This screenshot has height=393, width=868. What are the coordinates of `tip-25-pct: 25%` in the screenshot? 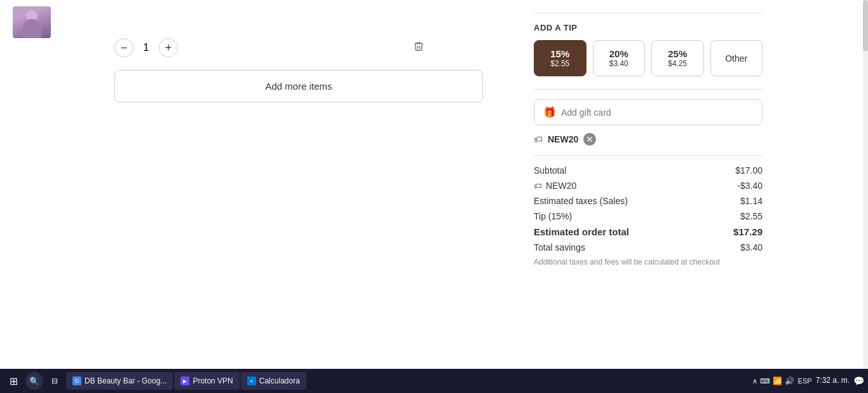 It's located at (677, 53).